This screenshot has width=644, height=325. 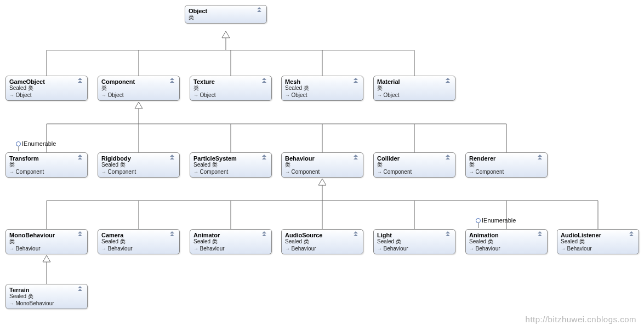 I want to click on class-node-collider: Collider类Component, so click(x=414, y=165).